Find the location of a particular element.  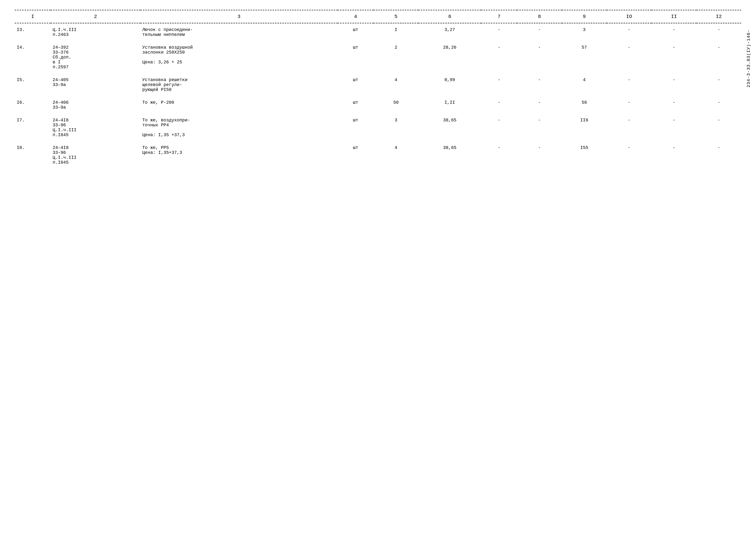

header-col-1: I is located at coordinates (33, 17).